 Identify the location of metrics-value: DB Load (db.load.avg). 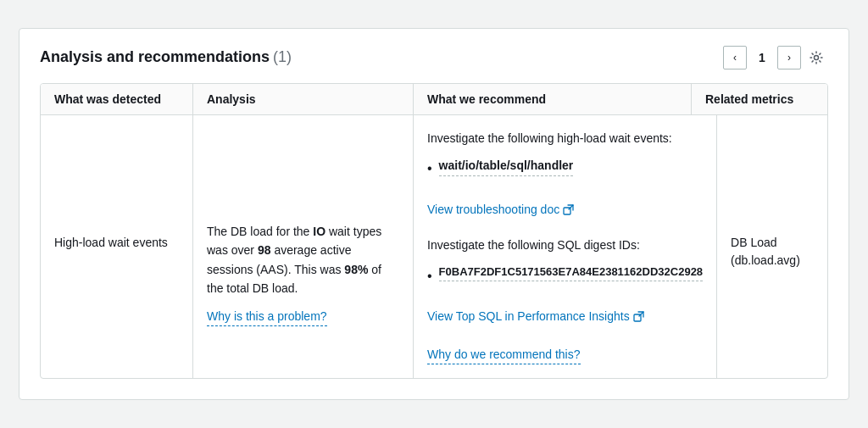
(765, 251).